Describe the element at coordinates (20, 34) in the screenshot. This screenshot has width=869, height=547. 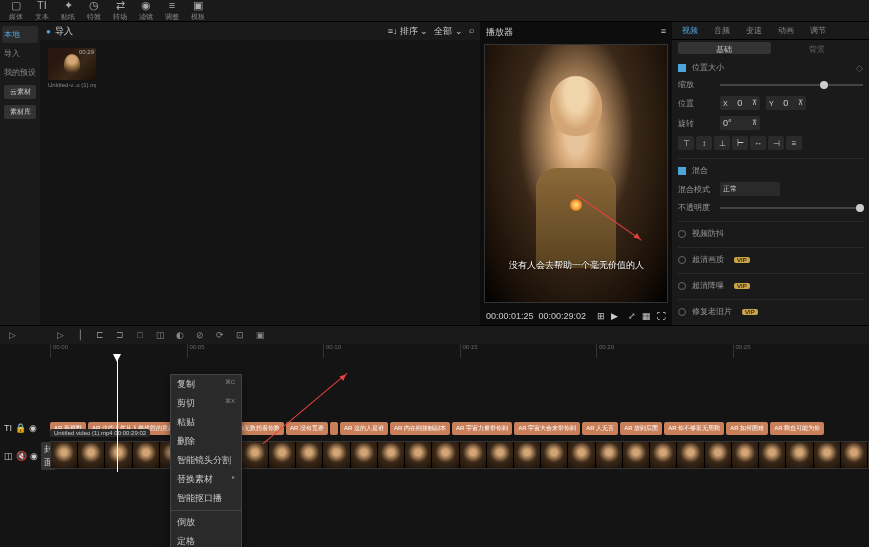
I see `sidebar-item-0: 本地` at that location.